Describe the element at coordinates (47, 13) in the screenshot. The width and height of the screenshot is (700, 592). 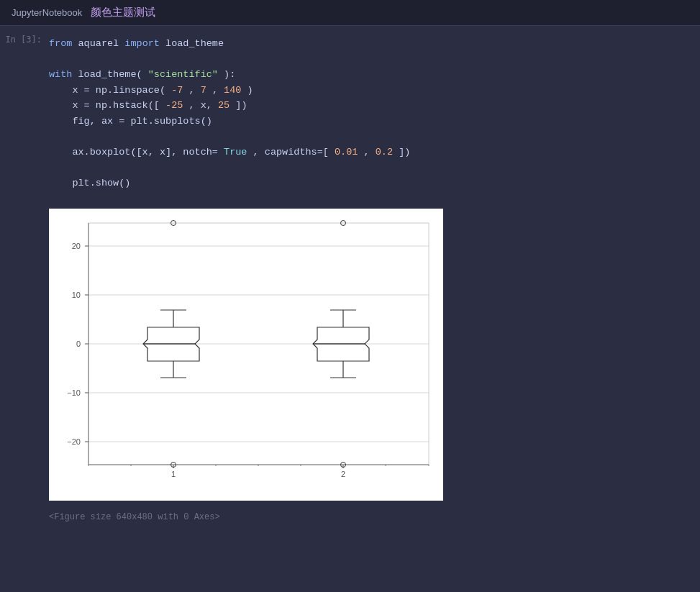
I see `app-label: JupyterNotebook` at that location.